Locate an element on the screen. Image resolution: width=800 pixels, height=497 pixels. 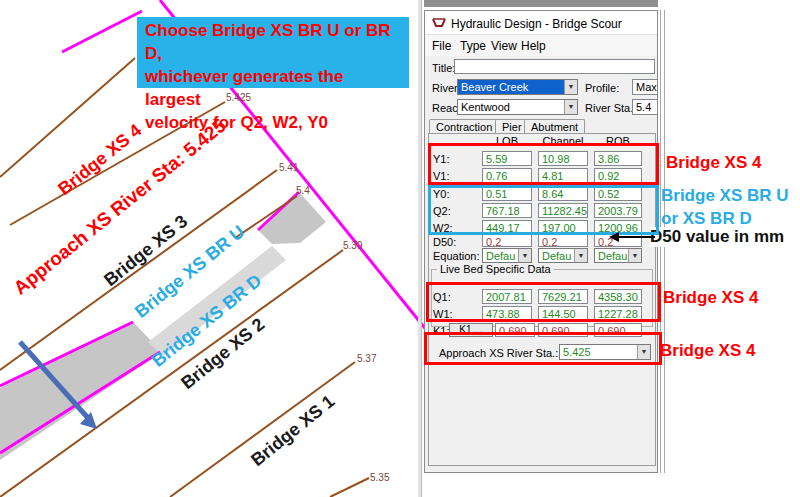
annotation-br-u-br-d: Bridge XS BR U or XS BR D is located at coordinates (725, 207).